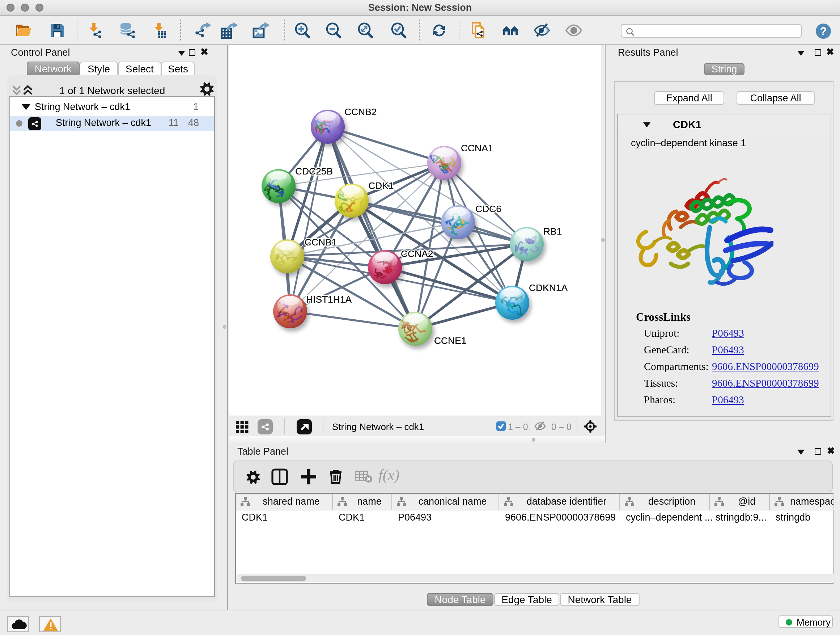  Describe the element at coordinates (417, 254) in the screenshot. I see `svg-text: CCNA2` at that location.